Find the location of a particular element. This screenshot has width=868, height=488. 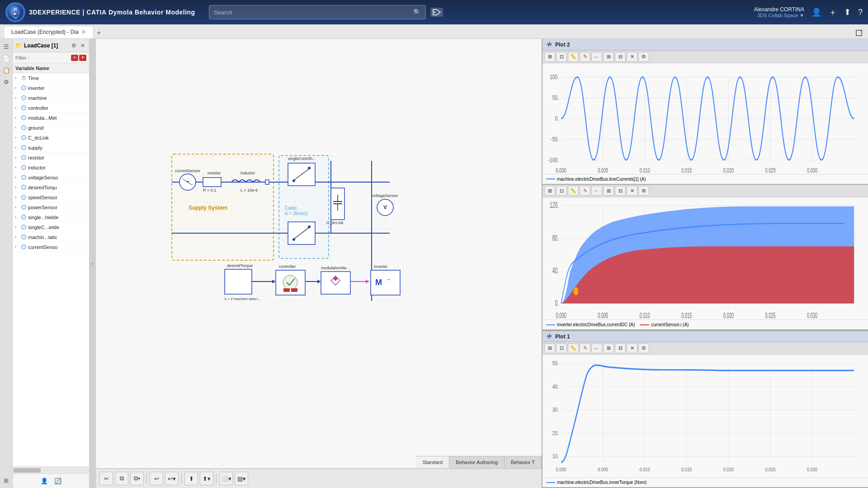

var-item-label: single...hielde is located at coordinates (43, 217).